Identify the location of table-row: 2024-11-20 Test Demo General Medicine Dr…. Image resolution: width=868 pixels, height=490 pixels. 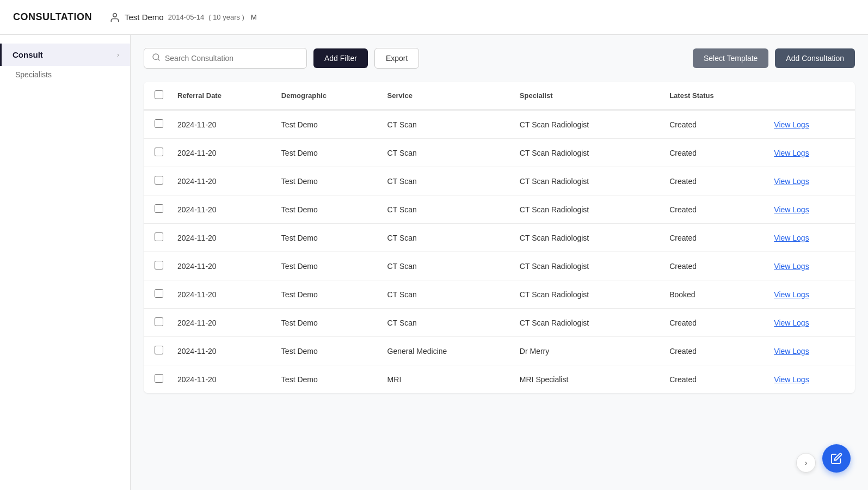
(500, 351).